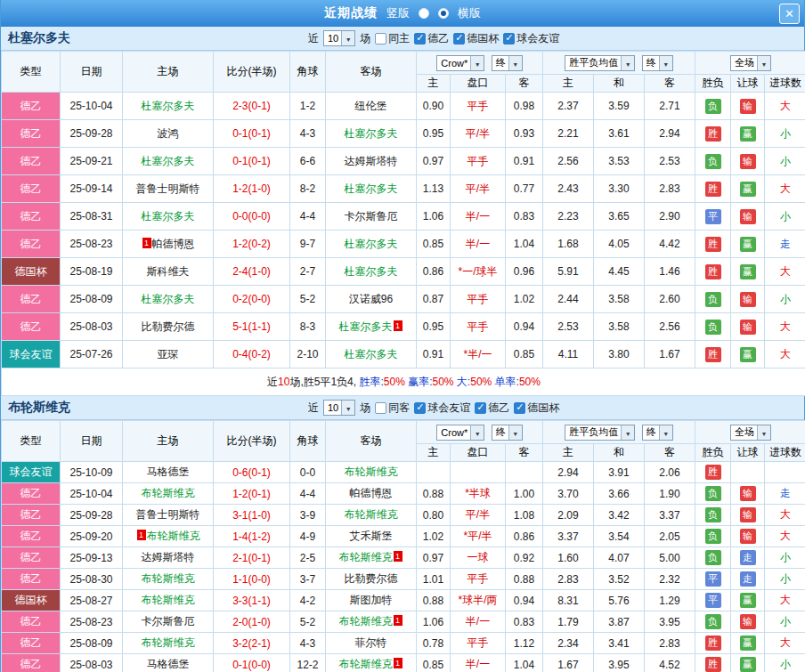  What do you see at coordinates (402, 13) in the screenshot?
I see `titlebar: 近期战绩 竖版 横版 ✕` at bounding box center [402, 13].